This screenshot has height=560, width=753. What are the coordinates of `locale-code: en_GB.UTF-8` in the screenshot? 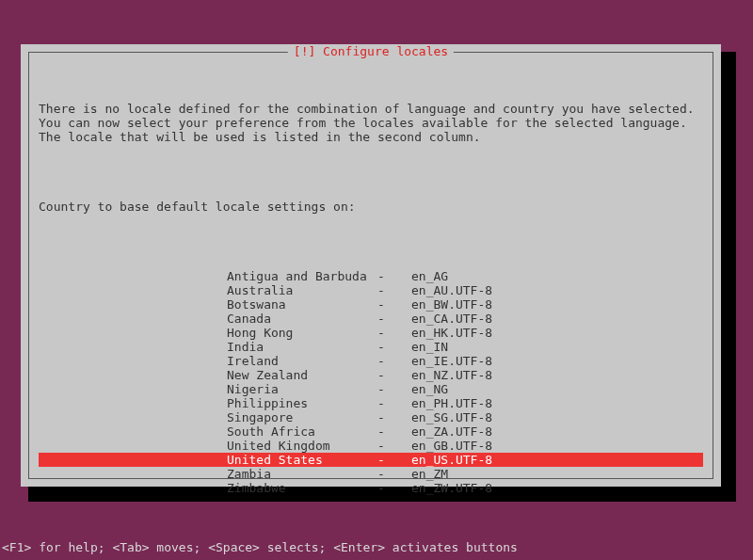 It's located at (468, 446).